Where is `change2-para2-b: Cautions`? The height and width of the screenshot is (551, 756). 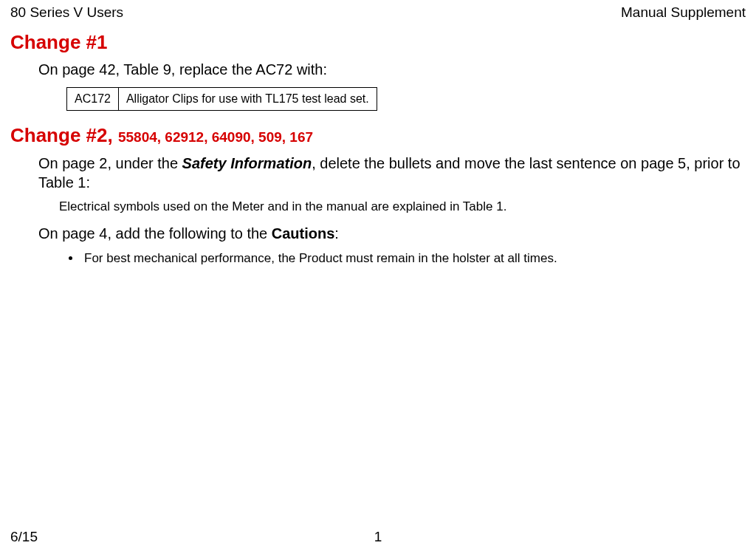 change2-para2-b: Cautions is located at coordinates (303, 233).